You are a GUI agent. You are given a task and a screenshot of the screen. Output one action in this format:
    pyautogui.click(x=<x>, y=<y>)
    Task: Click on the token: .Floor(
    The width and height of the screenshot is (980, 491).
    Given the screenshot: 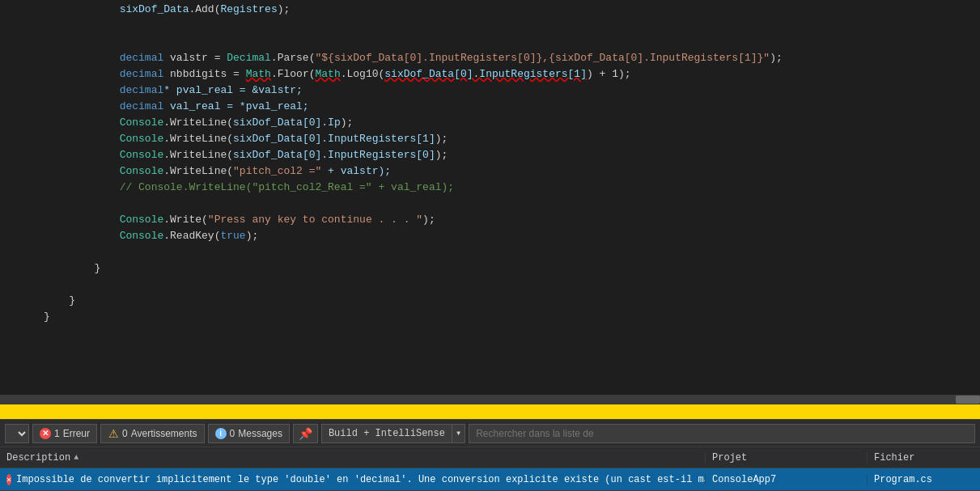 What is the action you would take?
    pyautogui.click(x=293, y=74)
    